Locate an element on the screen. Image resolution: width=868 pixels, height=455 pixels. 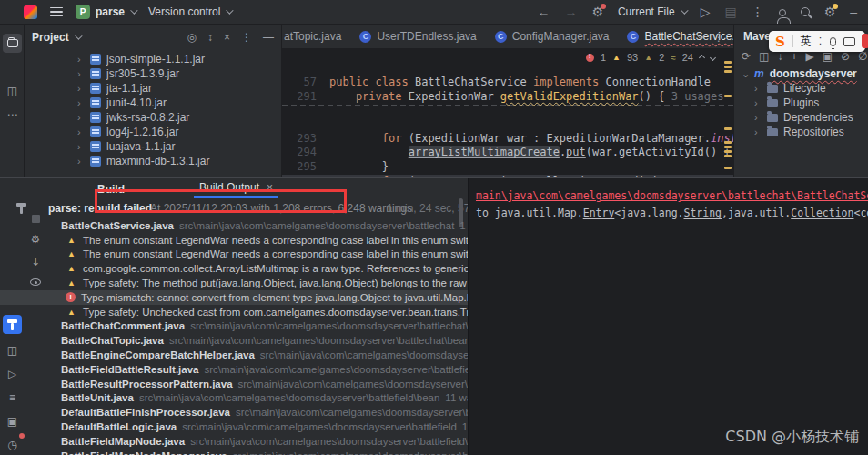
minimize-button: – is located at coordinates (853, 12).